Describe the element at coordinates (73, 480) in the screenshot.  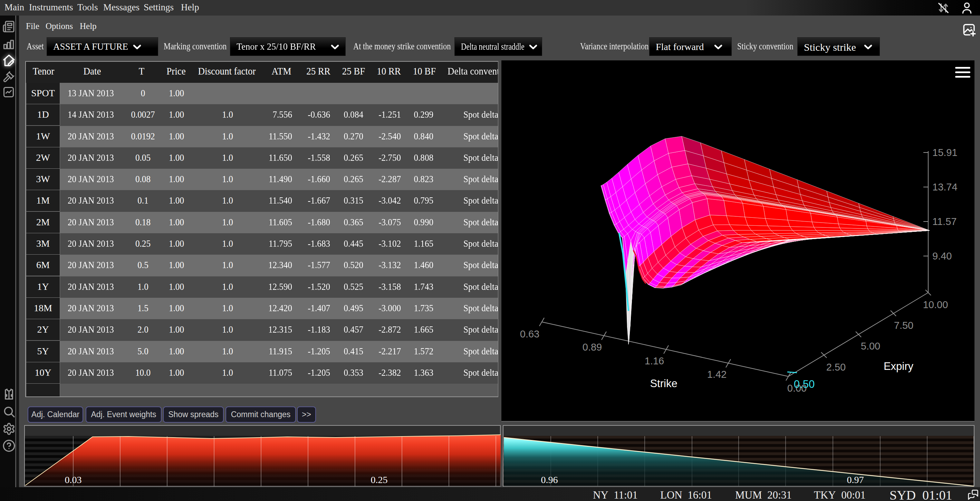
I see `svg-text: 0.03` at that location.